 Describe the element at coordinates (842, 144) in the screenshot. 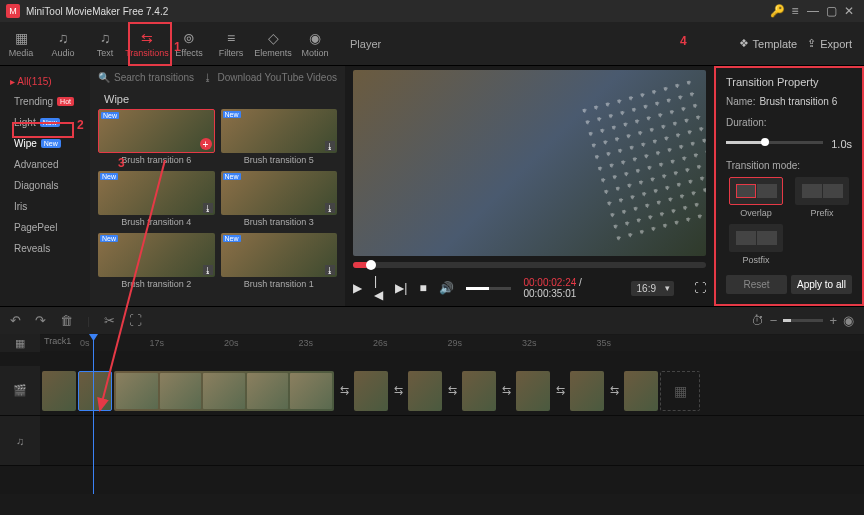

I see `duration-value: 1.0s` at that location.